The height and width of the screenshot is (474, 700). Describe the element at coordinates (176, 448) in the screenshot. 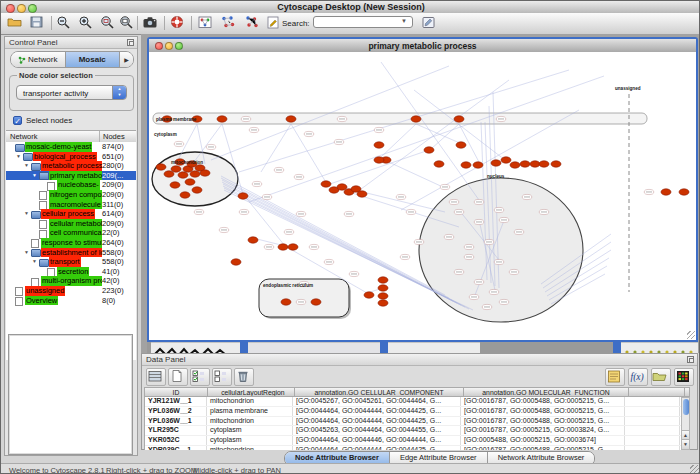

I see `table-cell: YDR039C__1` at that location.